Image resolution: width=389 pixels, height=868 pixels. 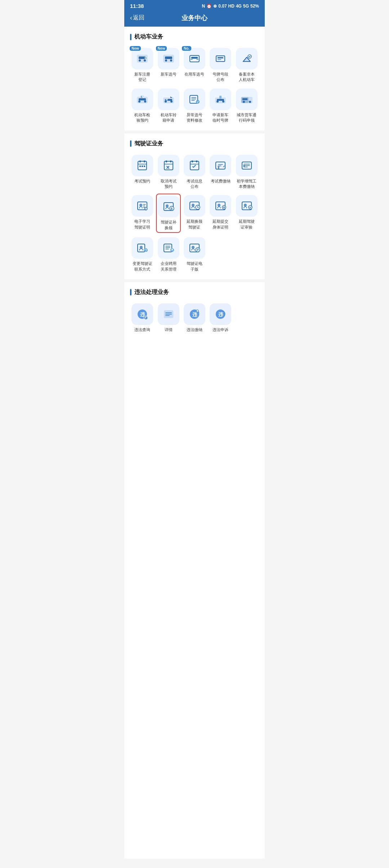 I want to click on status-icons: N ⏰ ⊕ 0.07 HD 4G 5G 52%, so click(x=231, y=6).